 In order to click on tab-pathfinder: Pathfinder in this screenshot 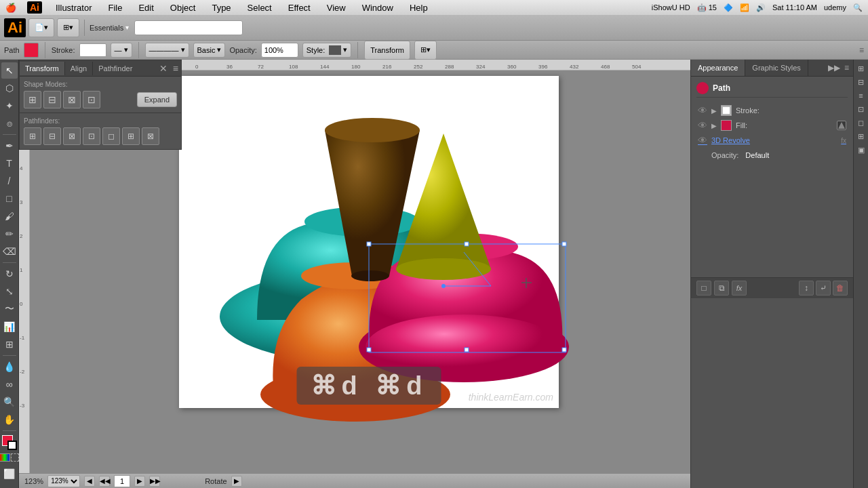, I will do `click(115, 68)`.